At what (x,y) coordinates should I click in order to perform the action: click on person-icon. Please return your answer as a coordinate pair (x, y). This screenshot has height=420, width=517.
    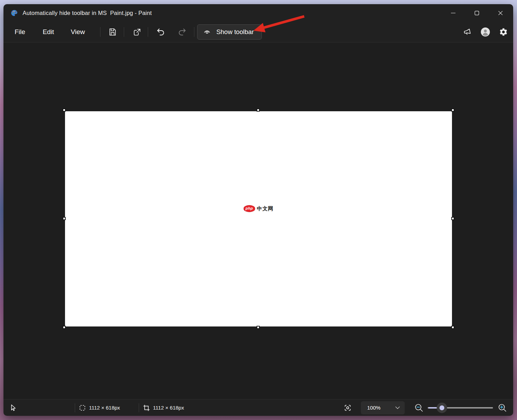
    Looking at the image, I should click on (485, 32).